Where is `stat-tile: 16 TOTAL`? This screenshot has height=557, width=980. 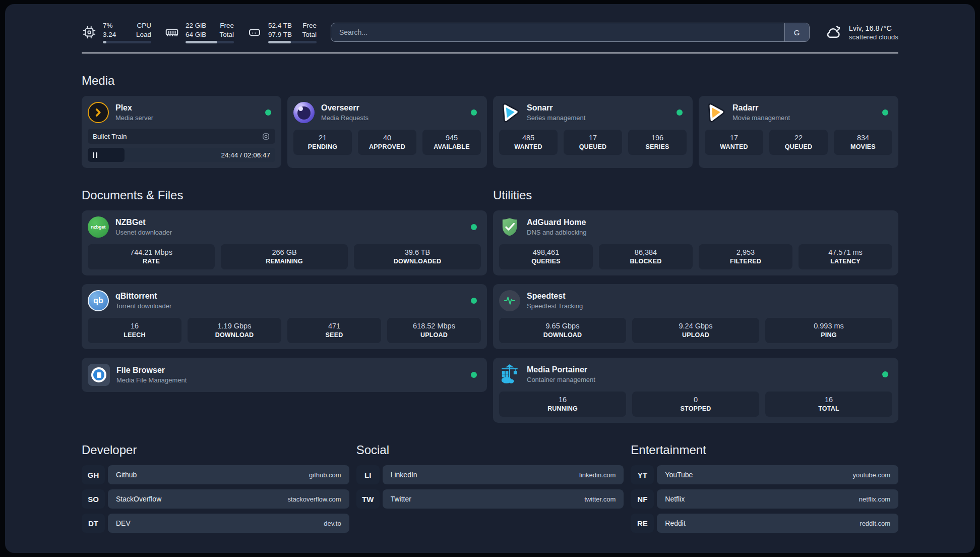 stat-tile: 16 TOTAL is located at coordinates (829, 404).